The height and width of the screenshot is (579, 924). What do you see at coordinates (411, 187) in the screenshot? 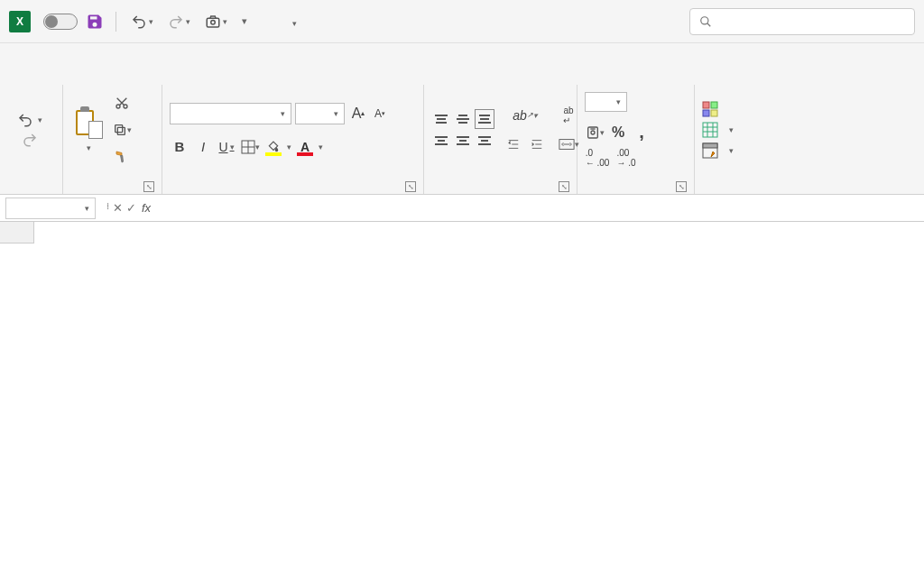
I see `font-dialog-launcher: ⤡` at bounding box center [411, 187].